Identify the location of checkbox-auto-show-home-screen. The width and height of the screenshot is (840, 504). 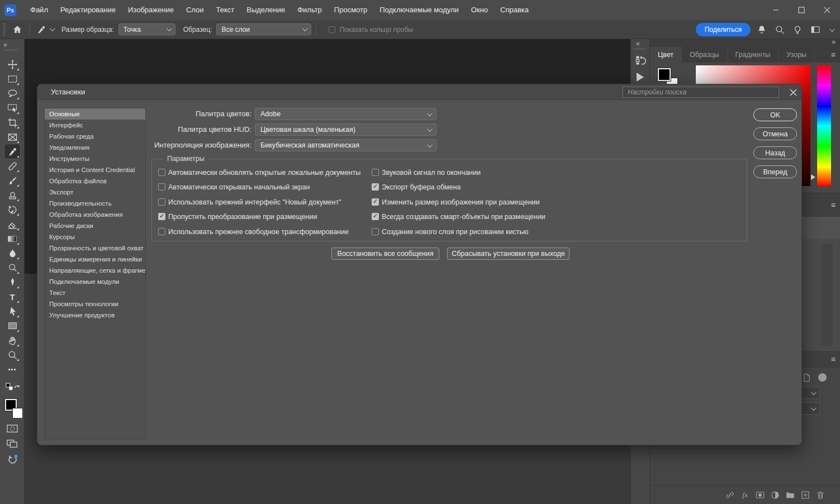
(162, 187).